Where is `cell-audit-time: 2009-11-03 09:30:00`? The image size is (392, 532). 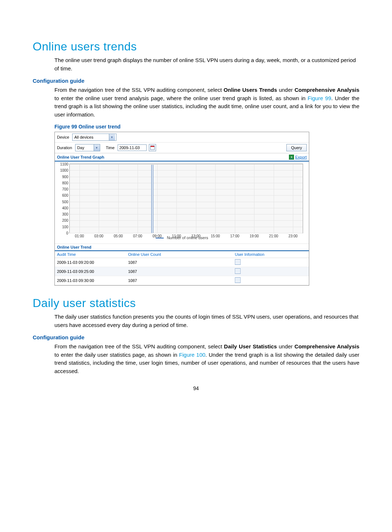 cell-audit-time: 2009-11-03 09:30:00 is located at coordinates (90, 281).